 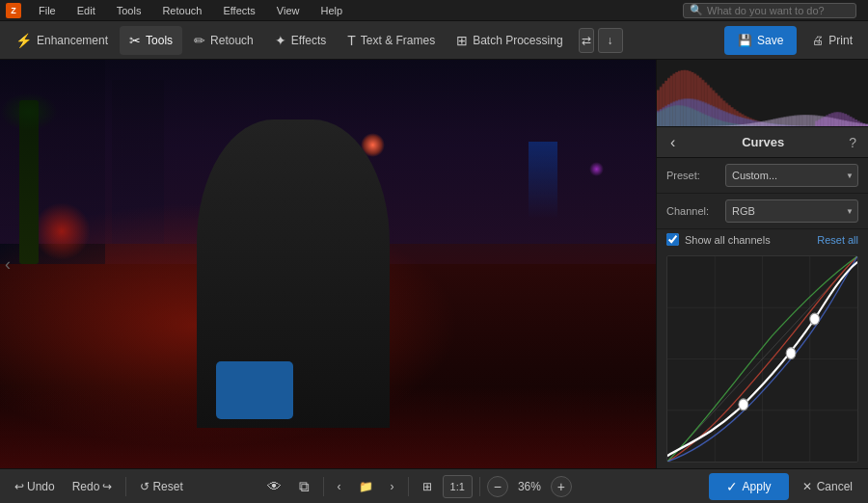 I want to click on channel-select-wrapper: RGB Red Green Blue ▼, so click(x=792, y=211).